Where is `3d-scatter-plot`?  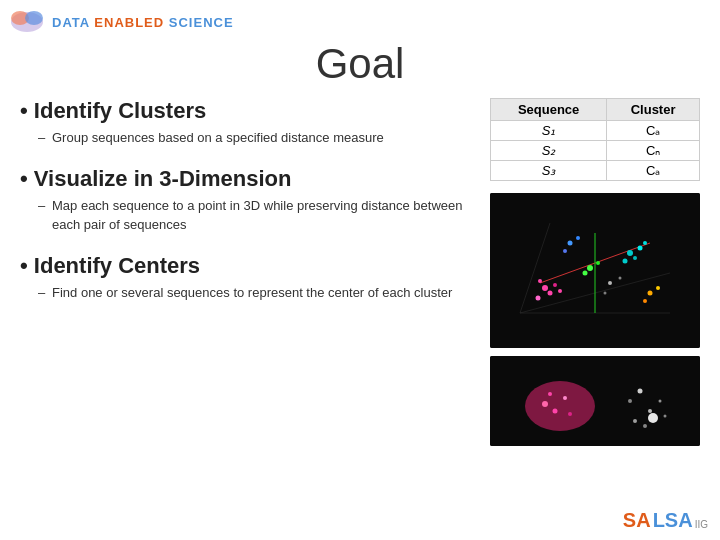 3d-scatter-plot is located at coordinates (595, 270).